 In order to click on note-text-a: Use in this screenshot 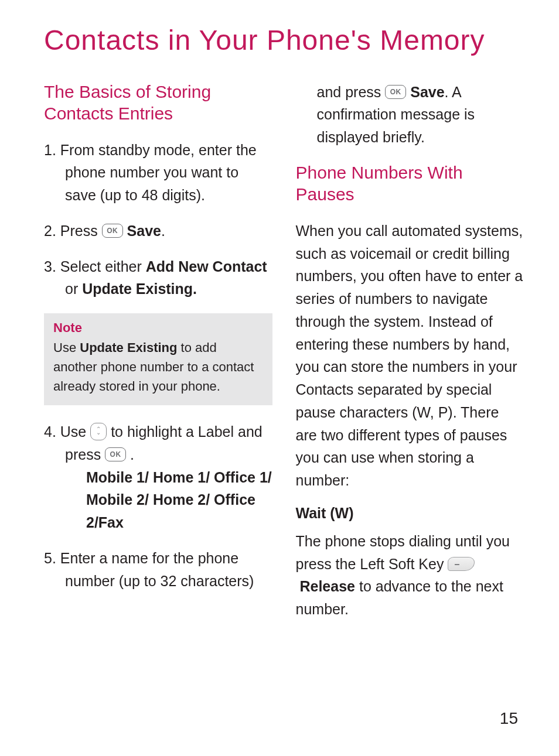, I will do `click(67, 348)`.